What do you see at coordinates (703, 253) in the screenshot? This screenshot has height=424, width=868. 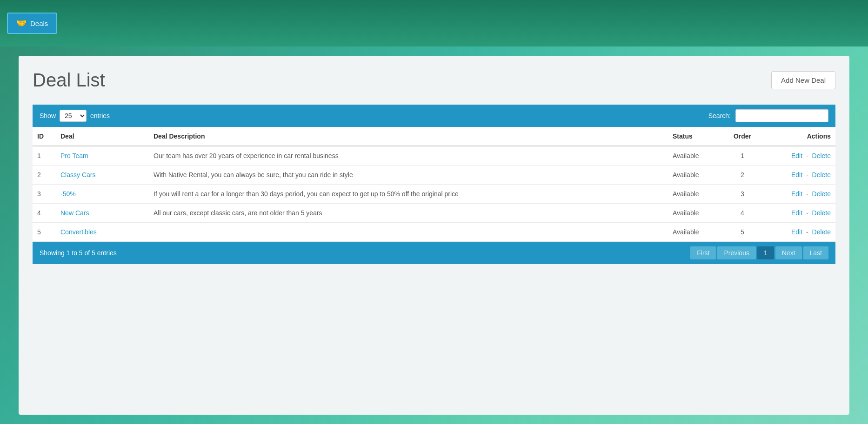 I see `pagination-first-button: First` at bounding box center [703, 253].